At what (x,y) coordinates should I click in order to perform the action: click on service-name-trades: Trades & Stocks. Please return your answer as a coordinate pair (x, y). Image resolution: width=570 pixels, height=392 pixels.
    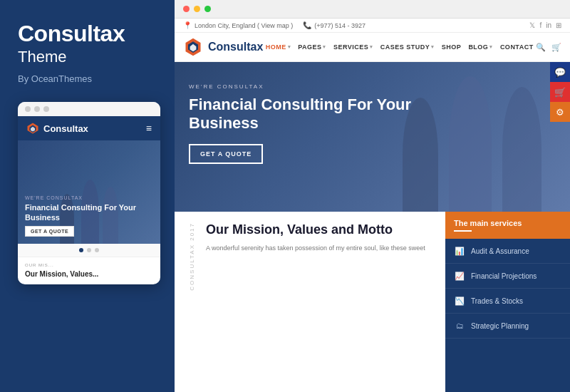
    Looking at the image, I should click on (497, 301).